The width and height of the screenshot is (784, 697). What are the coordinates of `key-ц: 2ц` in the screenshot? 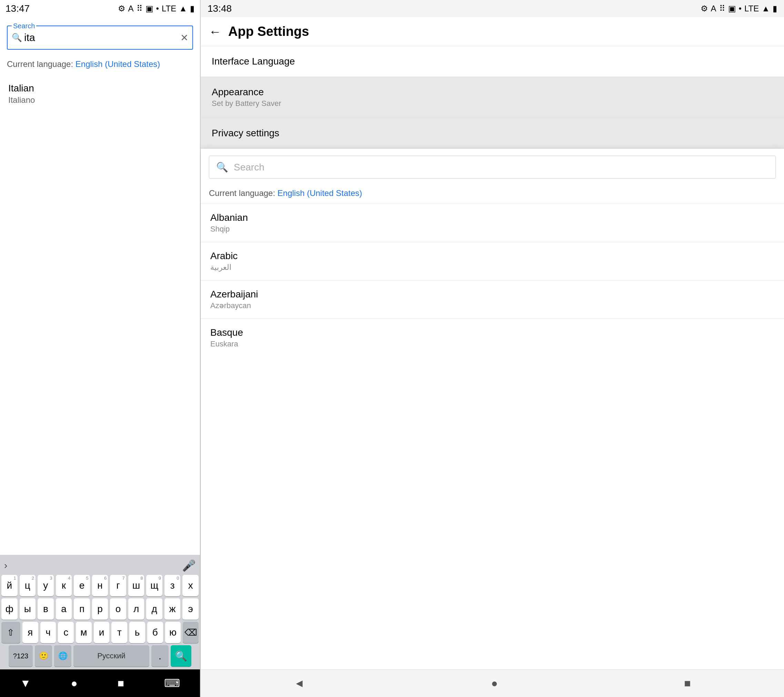 It's located at (28, 586).